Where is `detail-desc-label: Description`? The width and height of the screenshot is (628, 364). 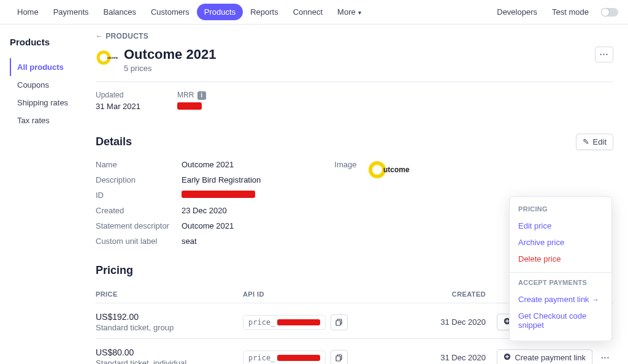
detail-desc-label: Description is located at coordinates (139, 180).